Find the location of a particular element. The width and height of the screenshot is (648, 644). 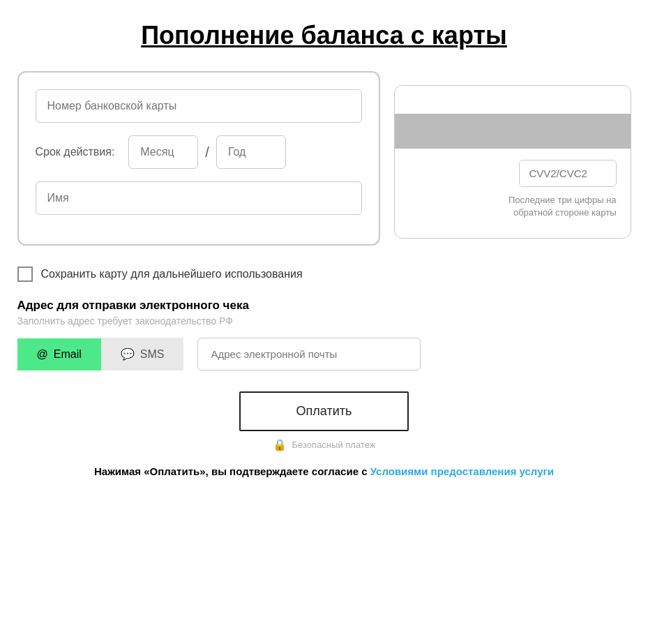

month-input is located at coordinates (163, 152).